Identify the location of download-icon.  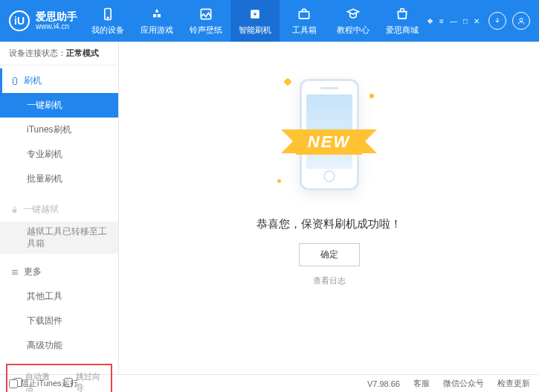
(497, 21).